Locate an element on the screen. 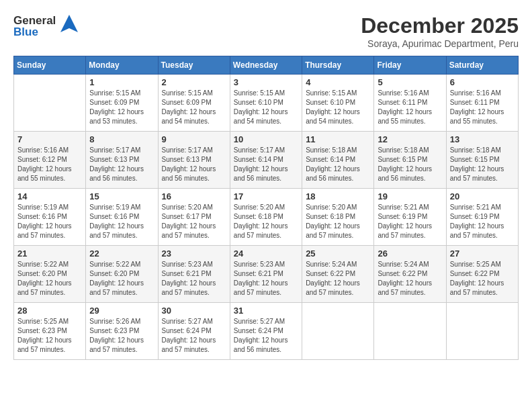 This screenshot has width=532, height=411. calendar-cell: 15Sunrise: 5:19 AMSunset: 6:16 PMDayligh… is located at coordinates (122, 218).